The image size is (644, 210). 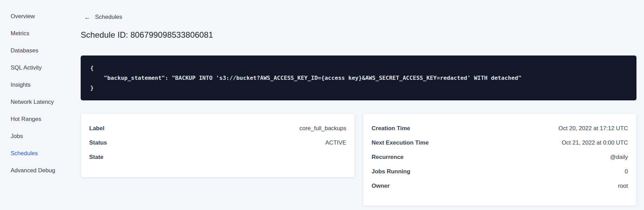 I want to click on detail-label: Label, so click(x=97, y=128).